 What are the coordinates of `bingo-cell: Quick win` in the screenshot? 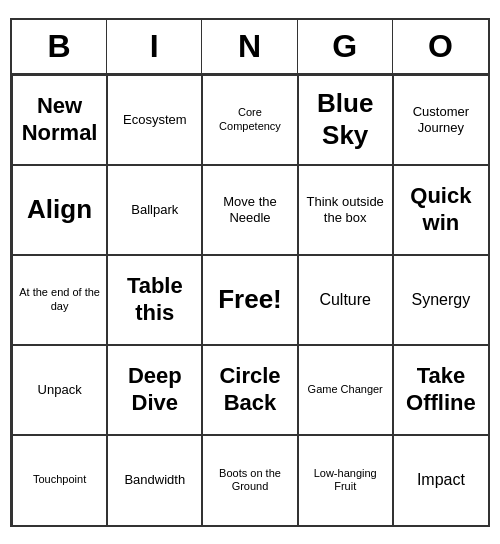 It's located at (440, 210).